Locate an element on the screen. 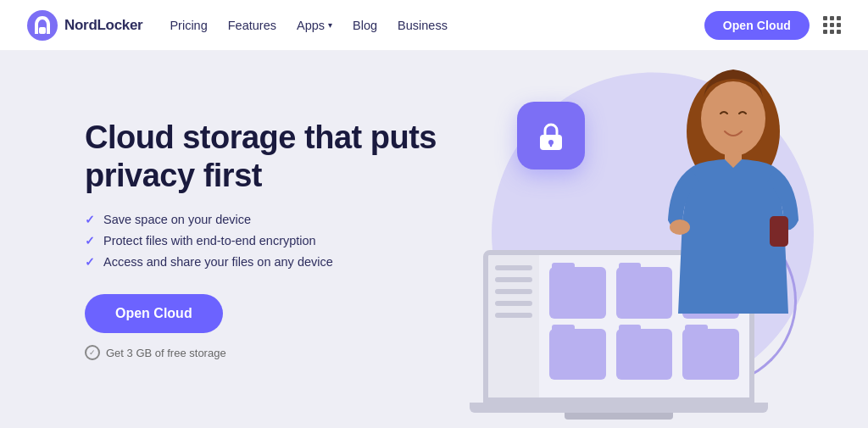 Image resolution: width=868 pixels, height=428 pixels. hero-person-image is located at coordinates (733, 182).